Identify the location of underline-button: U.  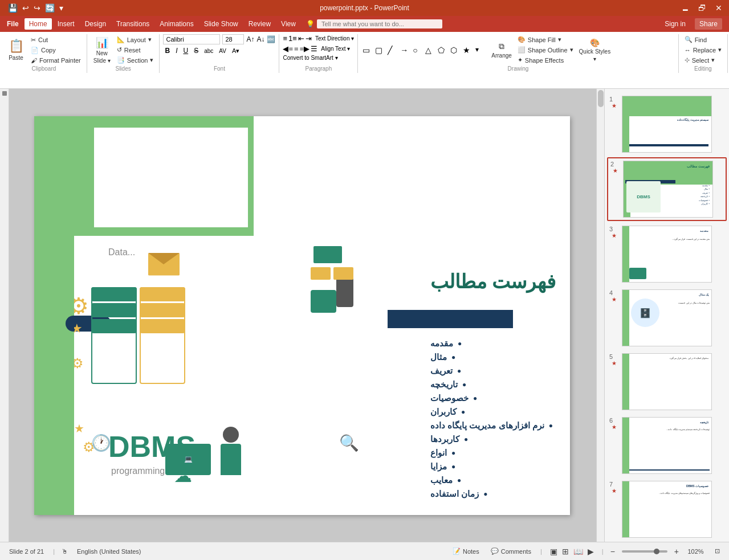
(186, 51).